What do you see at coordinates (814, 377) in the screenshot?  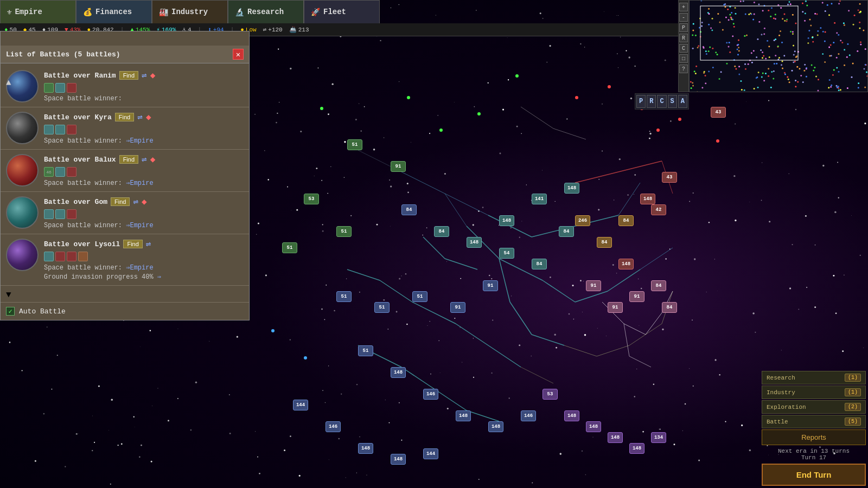 I see `notification-research: Research (1)` at bounding box center [814, 377].